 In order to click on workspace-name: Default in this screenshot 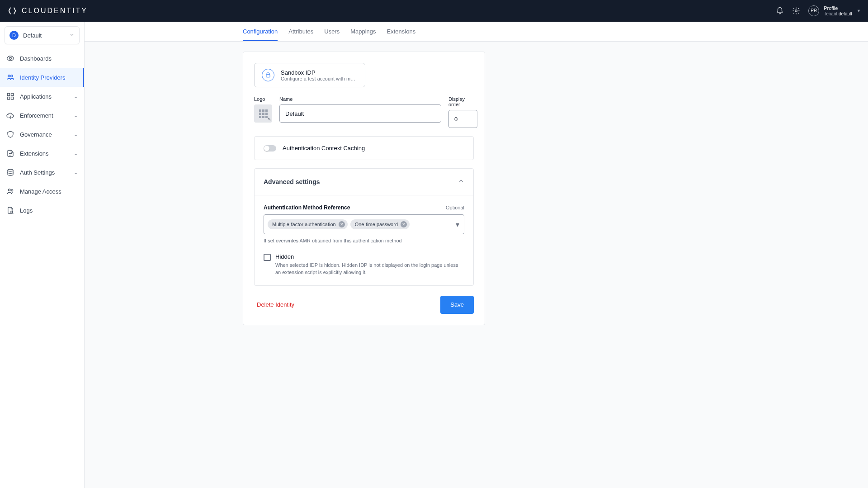, I will do `click(44, 35)`.